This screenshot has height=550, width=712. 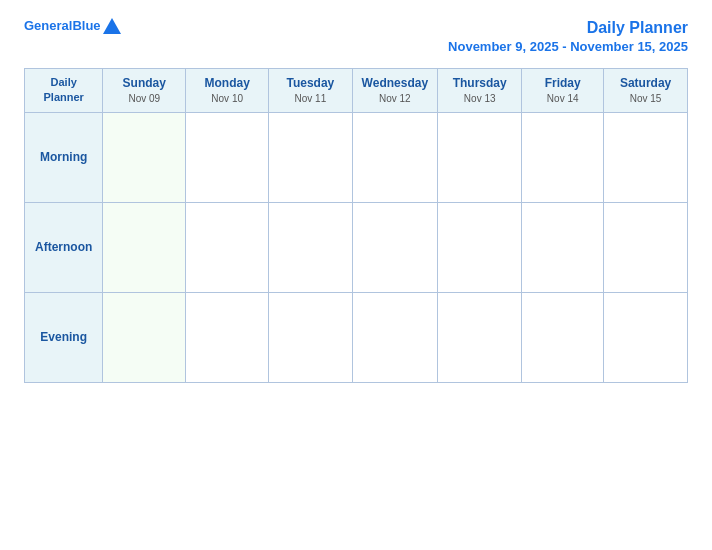 What do you see at coordinates (48, 26) in the screenshot?
I see `logo-general: General` at bounding box center [48, 26].